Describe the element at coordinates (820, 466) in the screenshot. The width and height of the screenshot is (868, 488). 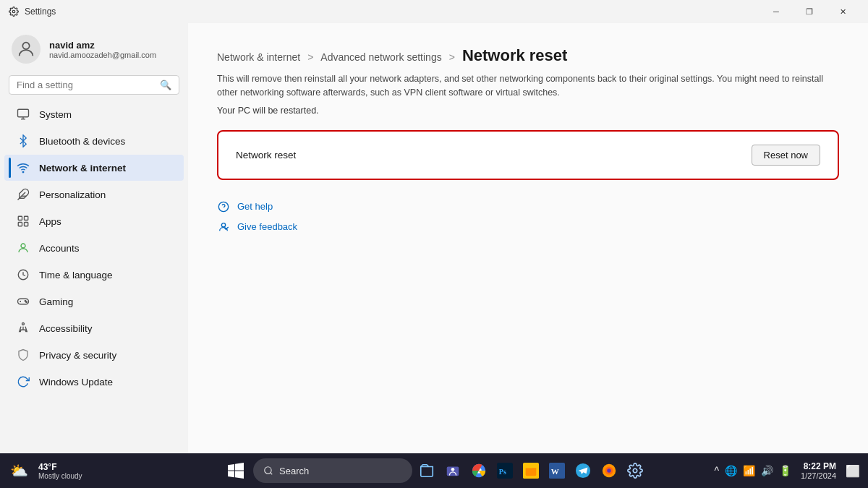
I see `clock-time: 8:22 PM` at that location.